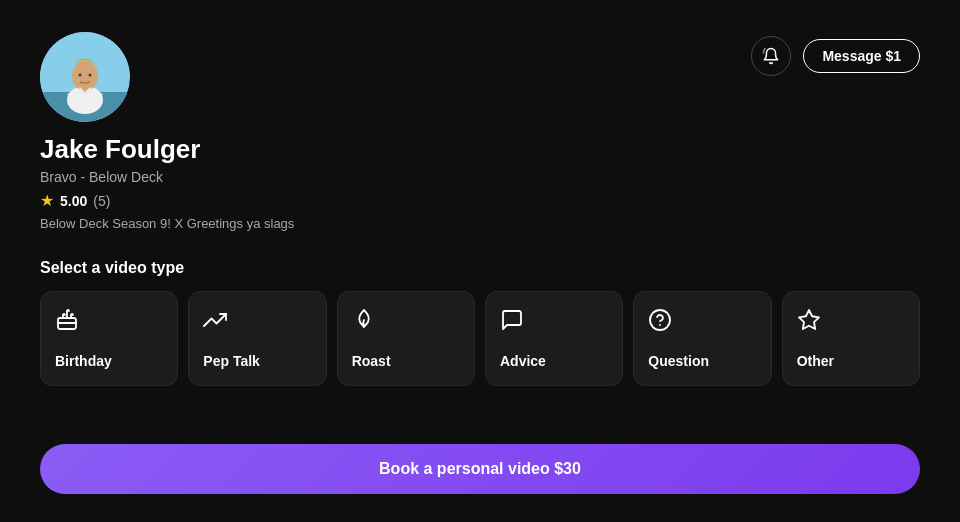 This screenshot has height=522, width=960. I want to click on book-video-button: Book a personal video $30, so click(480, 469).